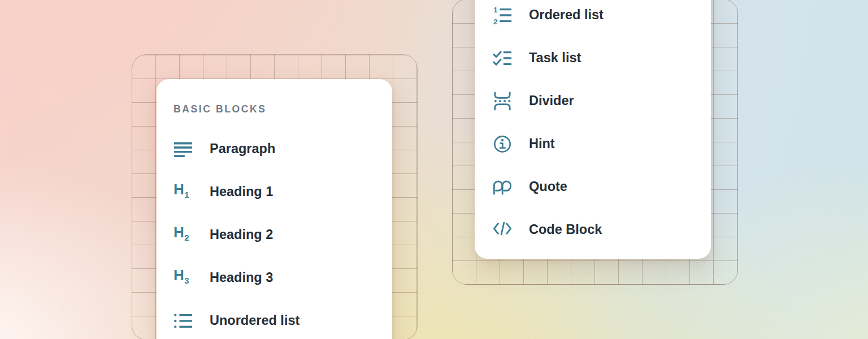  I want to click on menu-item-hint: Hint, so click(593, 144).